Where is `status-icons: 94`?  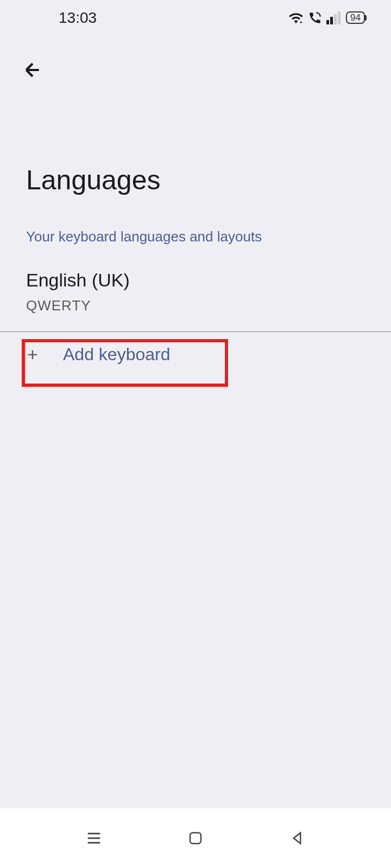 status-icons: 94 is located at coordinates (327, 18).